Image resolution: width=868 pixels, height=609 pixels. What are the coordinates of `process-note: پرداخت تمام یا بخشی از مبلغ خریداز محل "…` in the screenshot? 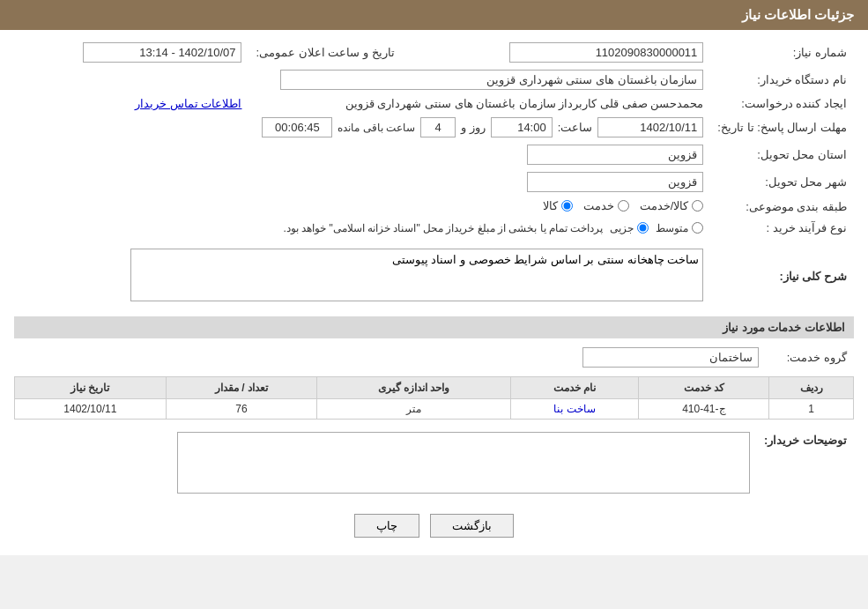 It's located at (442, 228).